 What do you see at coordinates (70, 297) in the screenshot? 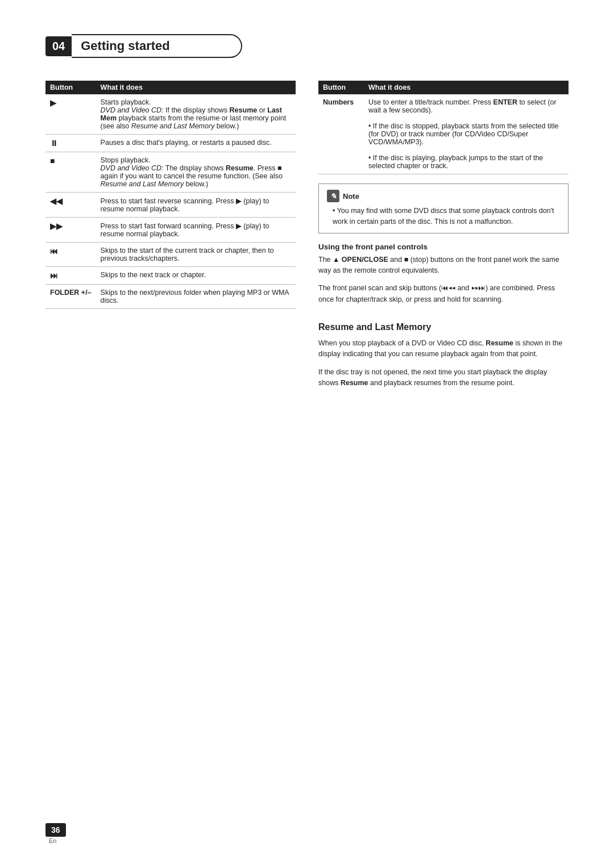
I see `button-cell: FOLDER +/–` at bounding box center [70, 297].